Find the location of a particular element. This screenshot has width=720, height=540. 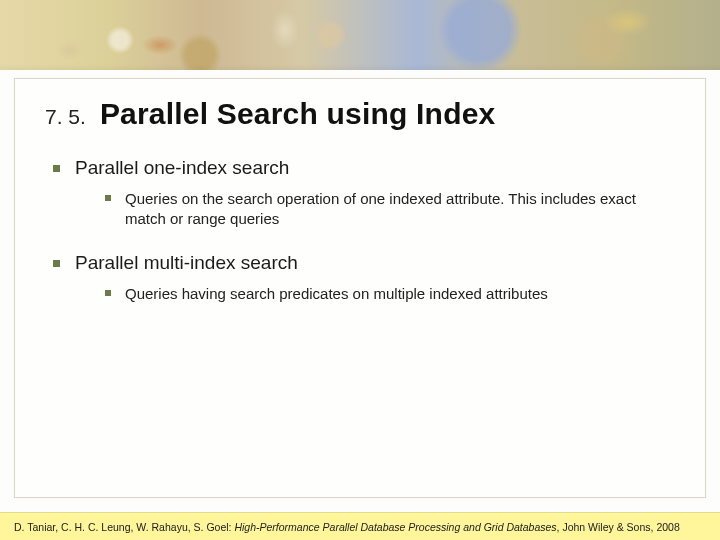

sub-list-item: Queries on the search operation of one i… is located at coordinates (375, 210).